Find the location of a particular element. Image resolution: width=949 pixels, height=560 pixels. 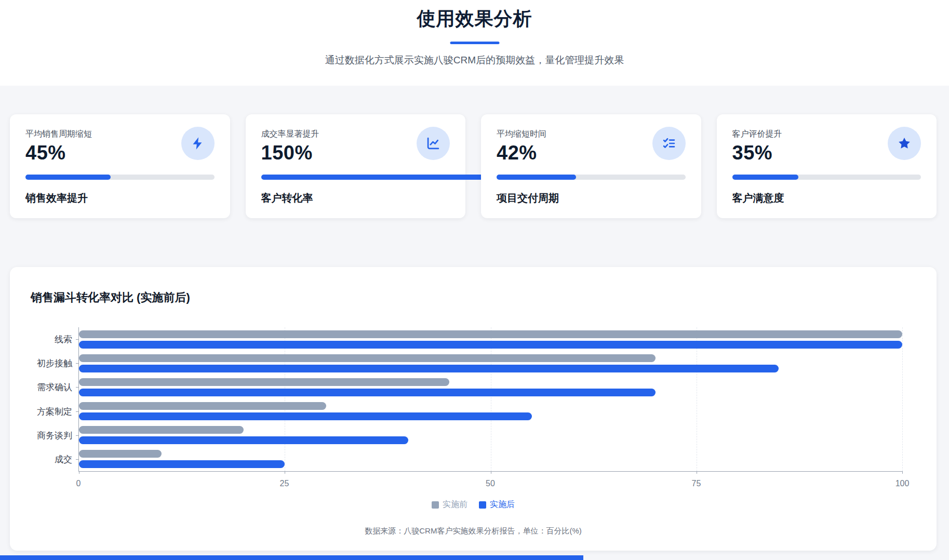

stat-label: 成交率显著提升 is located at coordinates (290, 134).